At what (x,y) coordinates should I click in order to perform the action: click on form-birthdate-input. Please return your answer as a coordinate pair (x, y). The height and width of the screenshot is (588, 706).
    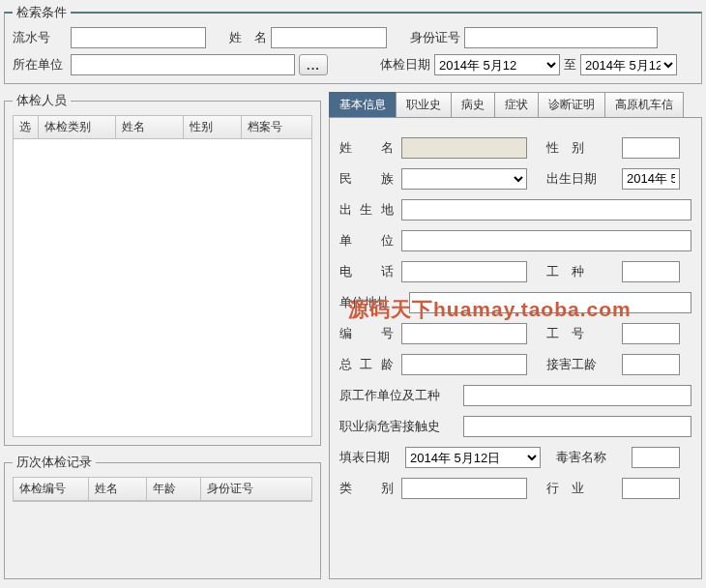
    Looking at the image, I should click on (651, 179).